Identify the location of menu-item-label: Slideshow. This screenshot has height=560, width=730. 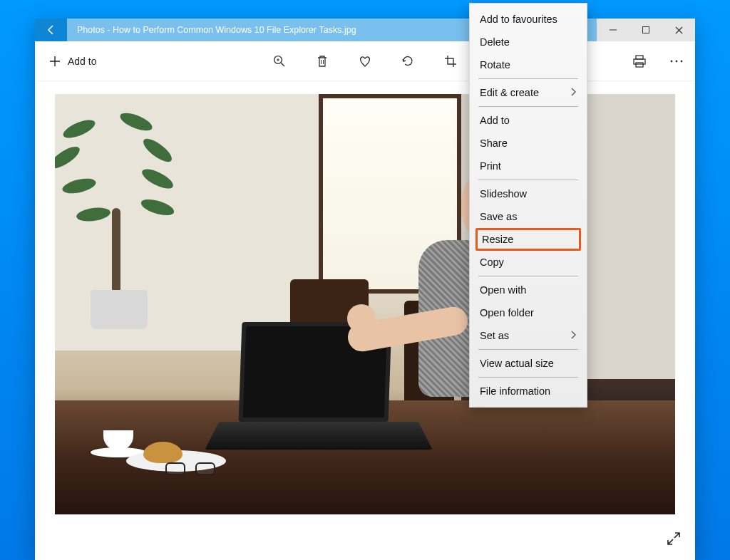
(503, 194).